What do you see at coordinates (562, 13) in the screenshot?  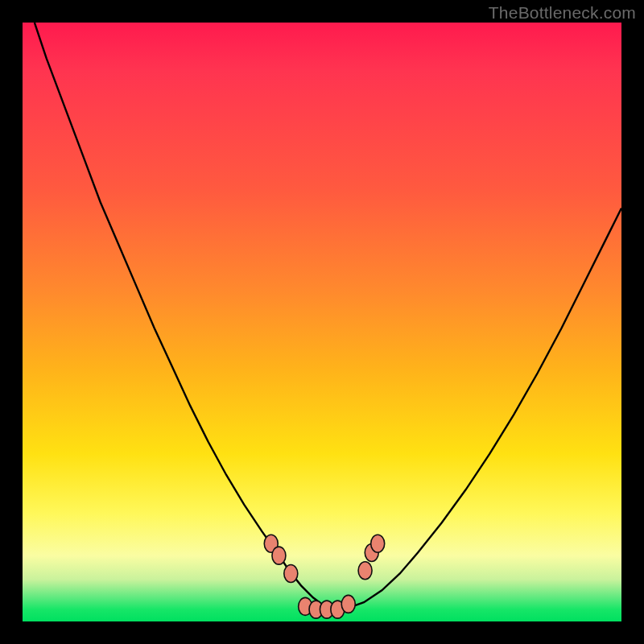 I see `watermark-text: TheBottleneck.com` at bounding box center [562, 13].